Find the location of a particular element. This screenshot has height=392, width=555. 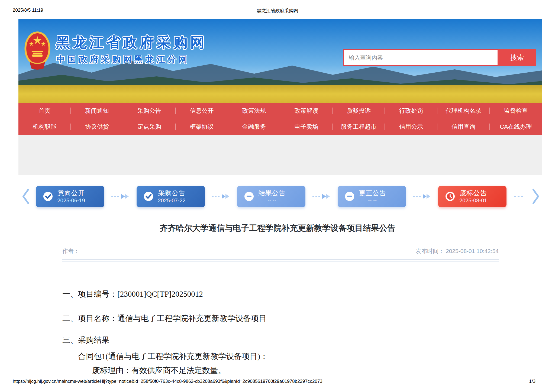

paragraph-procurement-result-heading: 三、采购结果 is located at coordinates (282, 340).